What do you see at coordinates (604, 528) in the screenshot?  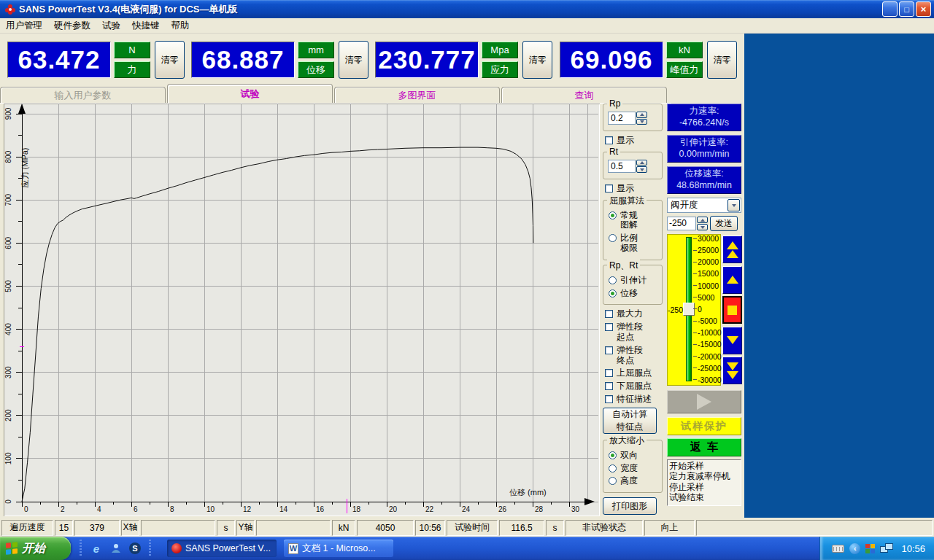 I see `status-cell: 非试验状态` at bounding box center [604, 528].